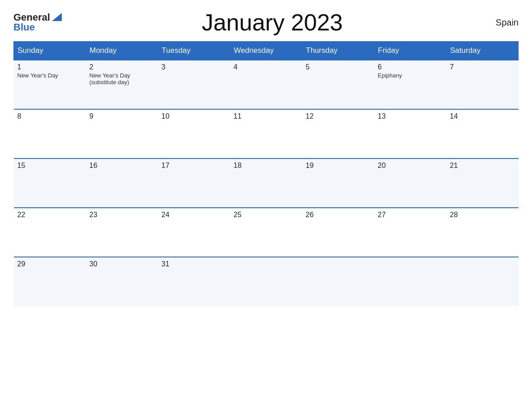  I want to click on calendar-cell: 13, so click(410, 134).